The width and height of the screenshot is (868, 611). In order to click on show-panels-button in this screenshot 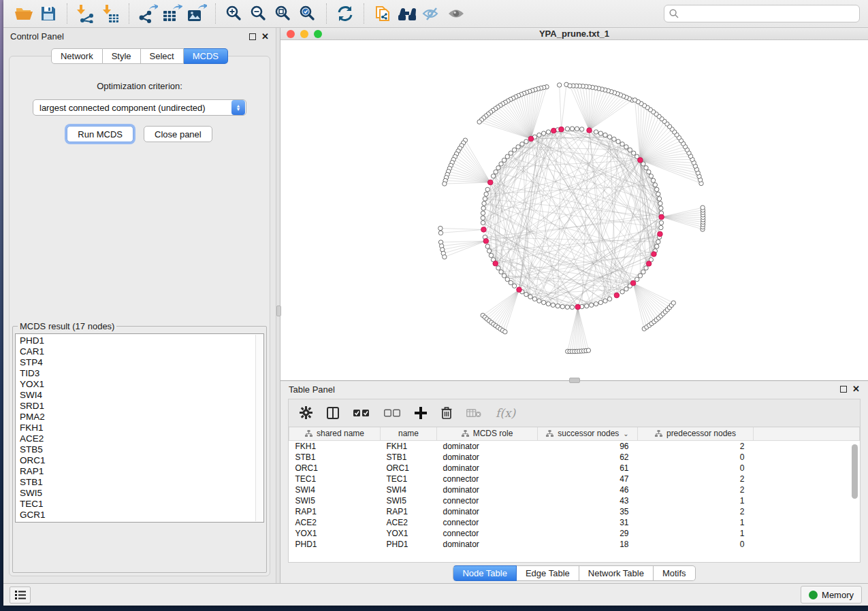, I will do `click(20, 595)`.